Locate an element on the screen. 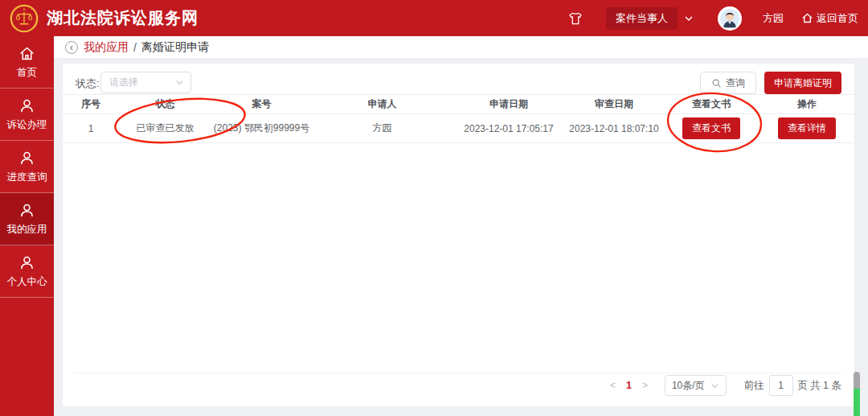 The width and height of the screenshot is (868, 416). pagination-divider is located at coordinates (458, 373).